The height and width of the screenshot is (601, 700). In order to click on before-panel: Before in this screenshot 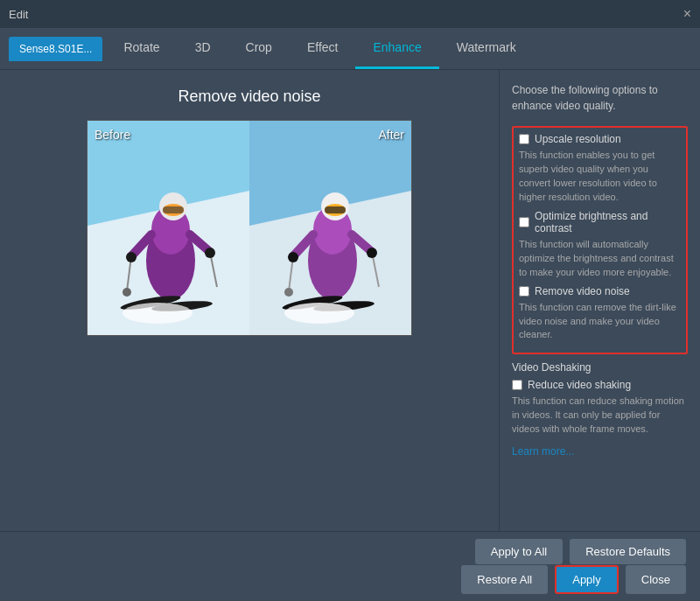, I will do `click(168, 227)`.